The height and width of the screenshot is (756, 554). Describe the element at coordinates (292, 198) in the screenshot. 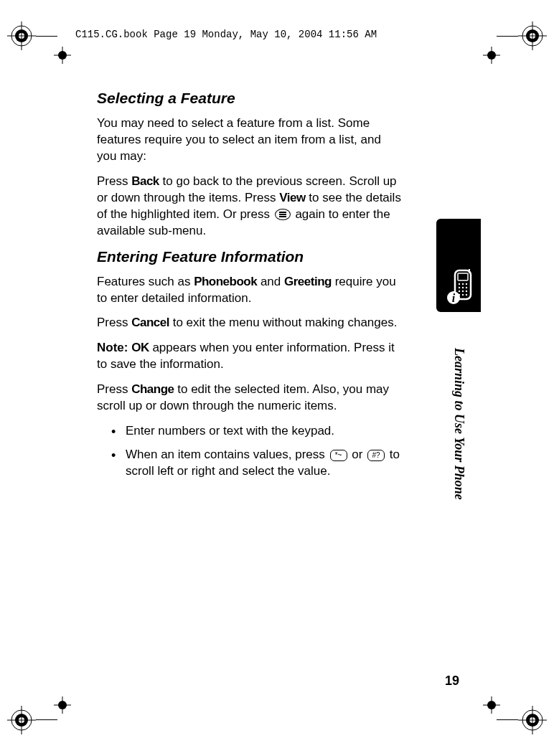

I see `softkey-view: View` at that location.